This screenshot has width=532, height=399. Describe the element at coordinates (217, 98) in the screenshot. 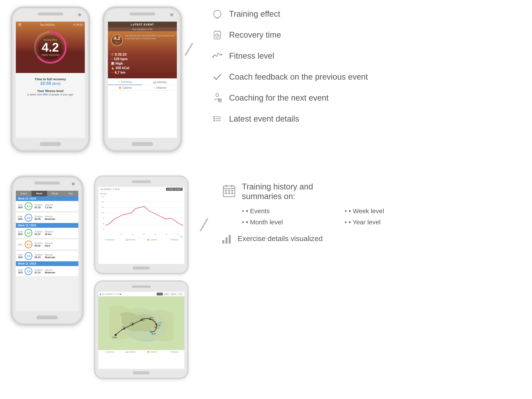

I see `person-coach-icon-wrap` at that location.